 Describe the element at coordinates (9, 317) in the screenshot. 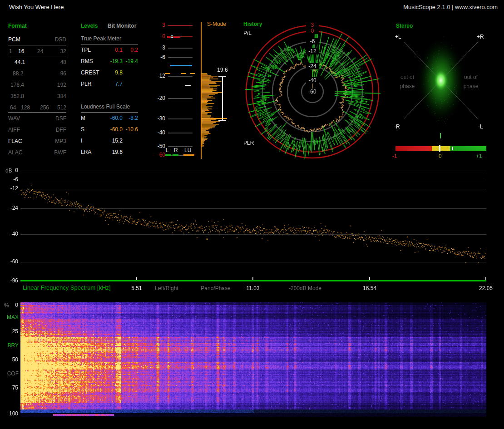

I see `spectrogram-max-label: MAX` at that location.